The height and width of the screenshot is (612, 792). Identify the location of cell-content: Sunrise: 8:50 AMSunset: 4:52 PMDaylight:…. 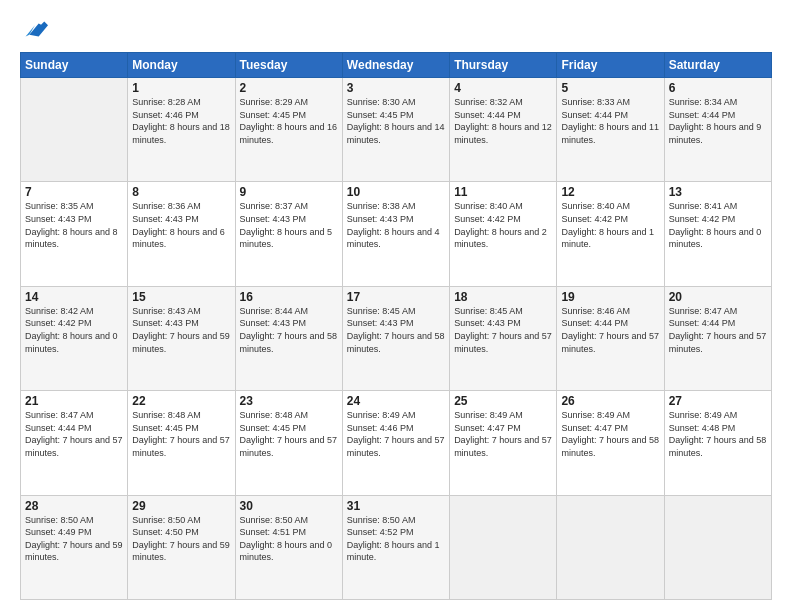
(396, 539).